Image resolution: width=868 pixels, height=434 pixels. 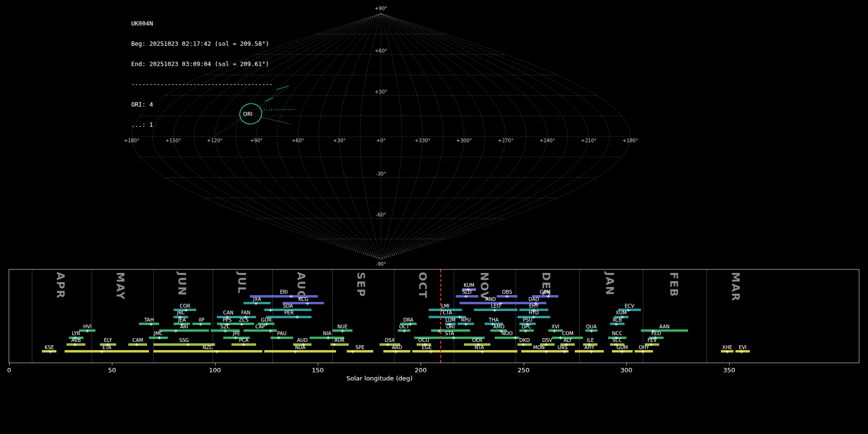 I want to click on shower-label-aan: AAN, so click(x=665, y=327).